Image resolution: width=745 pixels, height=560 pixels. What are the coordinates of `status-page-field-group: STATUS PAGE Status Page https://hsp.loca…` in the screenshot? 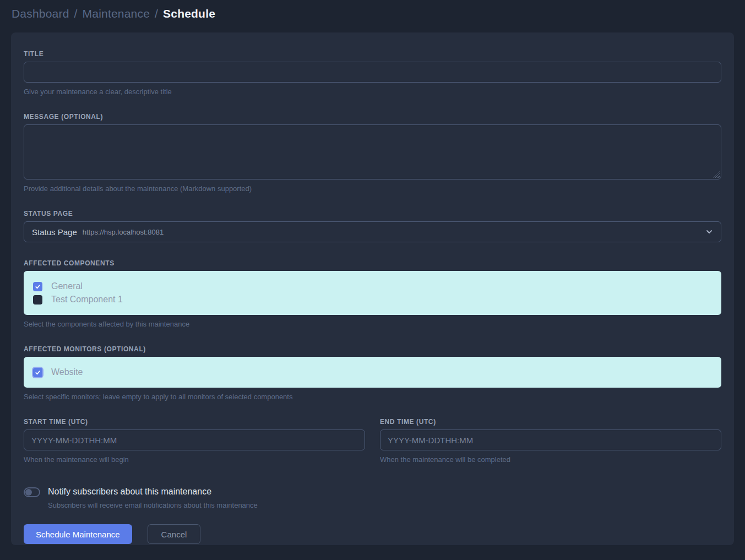 It's located at (372, 226).